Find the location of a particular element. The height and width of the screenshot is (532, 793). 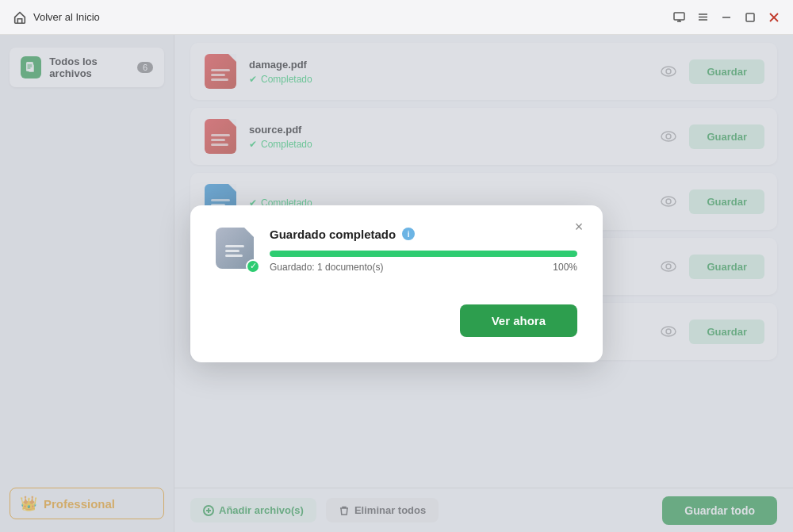

progress-percent: 100% is located at coordinates (565, 267).